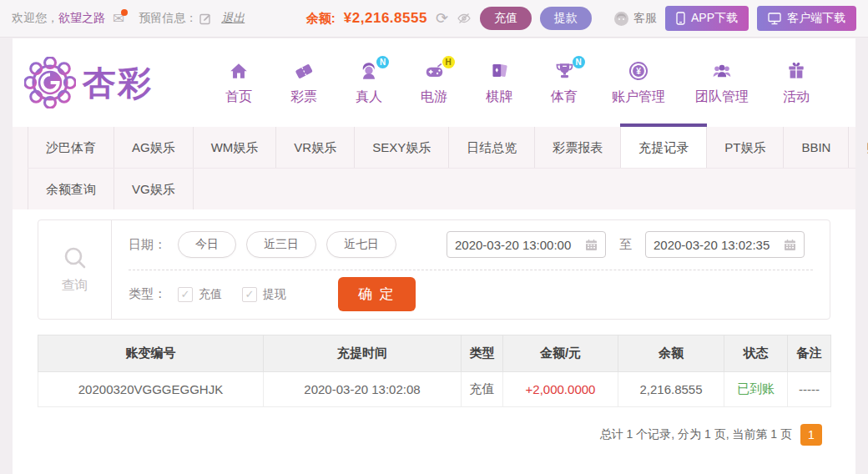  I want to click on logo-text: 杏彩, so click(118, 83).